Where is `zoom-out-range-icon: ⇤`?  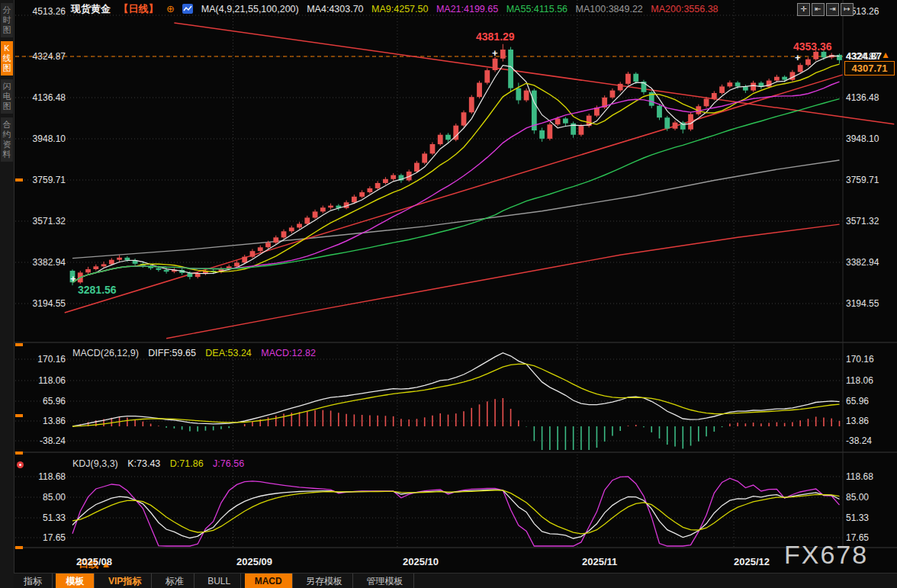 zoom-out-range-icon: ⇤ is located at coordinates (818, 9).